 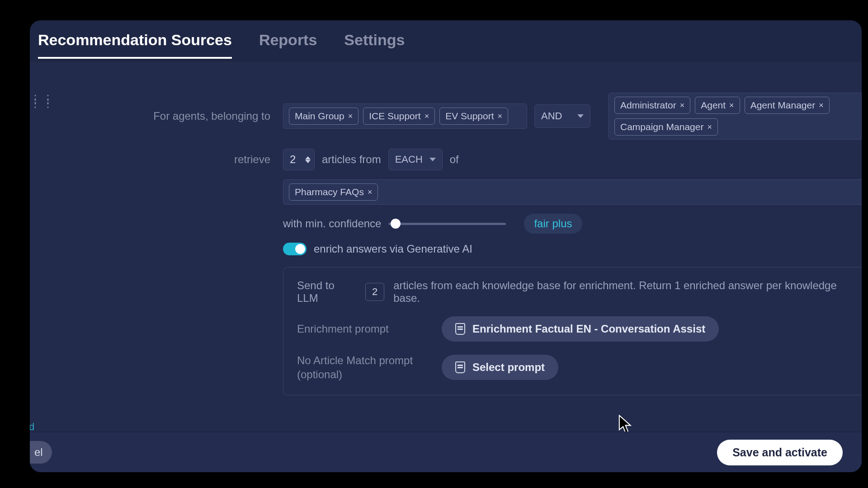 What do you see at coordinates (135, 45) in the screenshot?
I see `tab-recommendation-sources: Recommendation Sources` at bounding box center [135, 45].